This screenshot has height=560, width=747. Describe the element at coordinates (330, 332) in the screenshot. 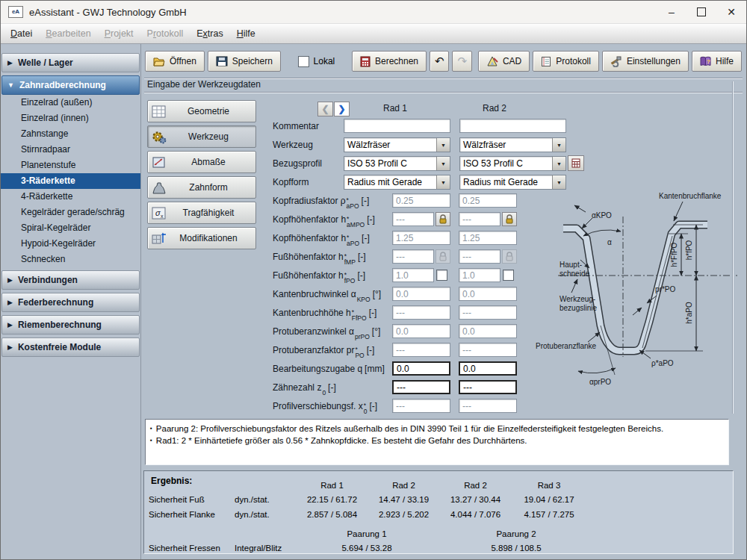

I see `field-label-protuberanzwinkel: Protuberanzwinkel αprPO[°]` at that location.